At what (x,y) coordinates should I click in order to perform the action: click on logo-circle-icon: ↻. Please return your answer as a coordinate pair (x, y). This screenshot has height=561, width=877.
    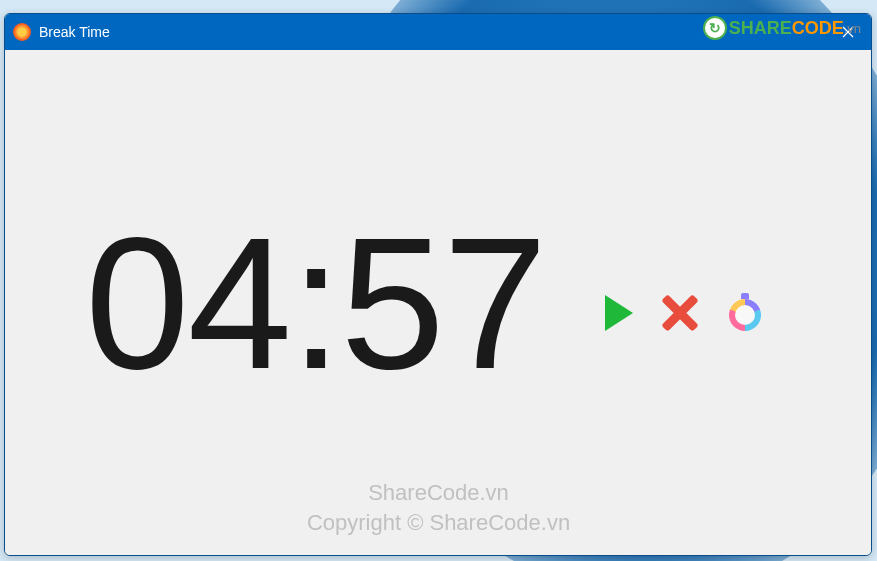
    Looking at the image, I should click on (715, 28).